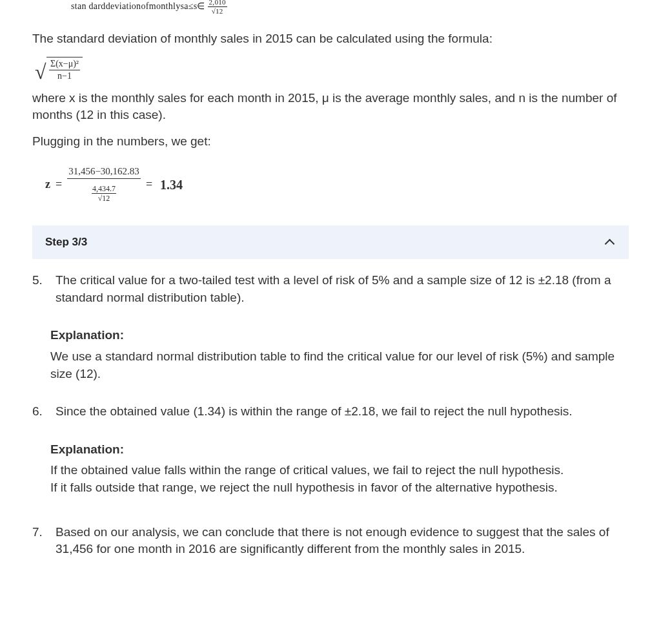 Image resolution: width=661 pixels, height=644 pixels. What do you see at coordinates (342, 541) in the screenshot?
I see `item-7-text: Based on our analysis, we can conclude t…` at bounding box center [342, 541].